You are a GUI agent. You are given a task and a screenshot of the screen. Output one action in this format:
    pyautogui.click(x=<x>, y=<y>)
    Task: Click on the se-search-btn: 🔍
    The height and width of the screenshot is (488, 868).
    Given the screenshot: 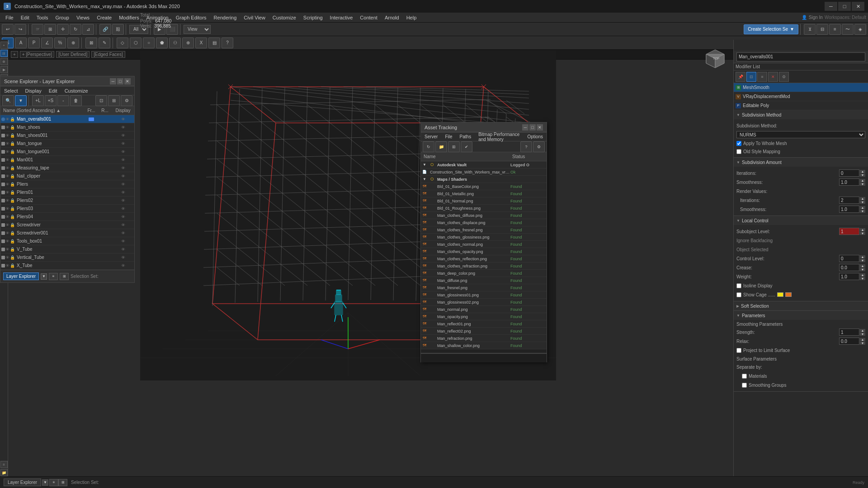 What is the action you would take?
    pyautogui.click(x=8, y=101)
    